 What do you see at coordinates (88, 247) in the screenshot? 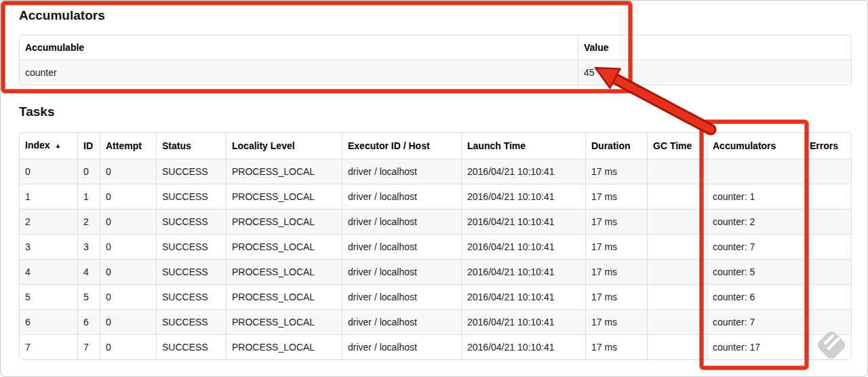
I see `cell-id: 3` at bounding box center [88, 247].